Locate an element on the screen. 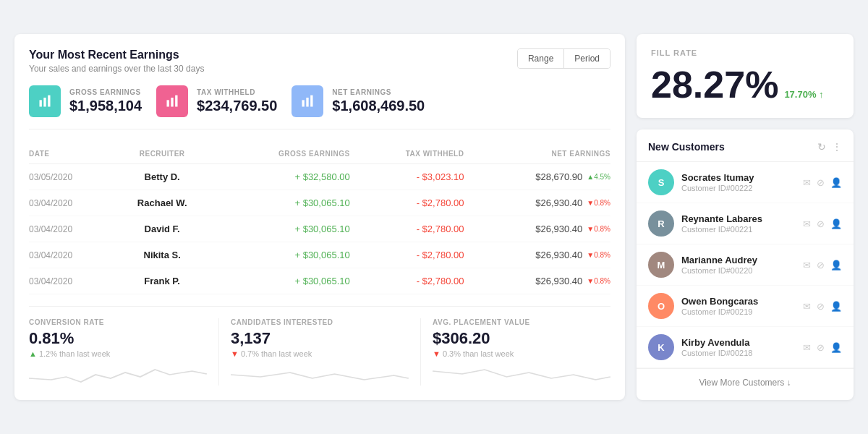 This screenshot has height=434, width=868. view-more-button: View More Customers ↓ is located at coordinates (745, 382).